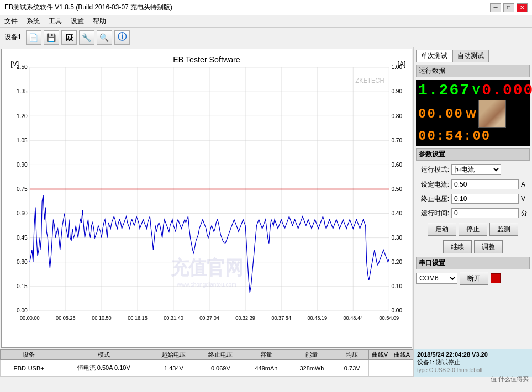 The height and width of the screenshot is (392, 532). What do you see at coordinates (433, 199) in the screenshot?
I see `voltage-label: 终止电压:` at bounding box center [433, 199].